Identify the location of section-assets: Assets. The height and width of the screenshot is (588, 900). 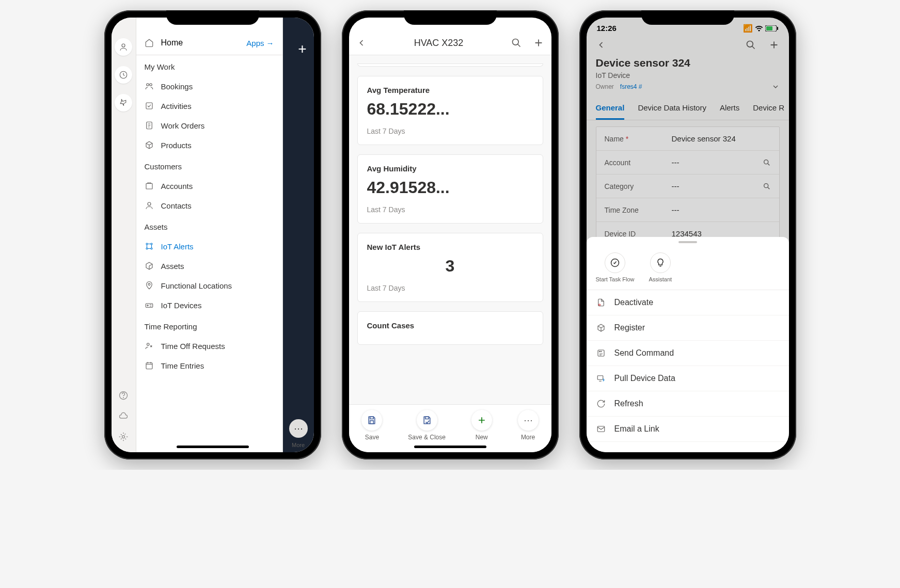
(210, 226).